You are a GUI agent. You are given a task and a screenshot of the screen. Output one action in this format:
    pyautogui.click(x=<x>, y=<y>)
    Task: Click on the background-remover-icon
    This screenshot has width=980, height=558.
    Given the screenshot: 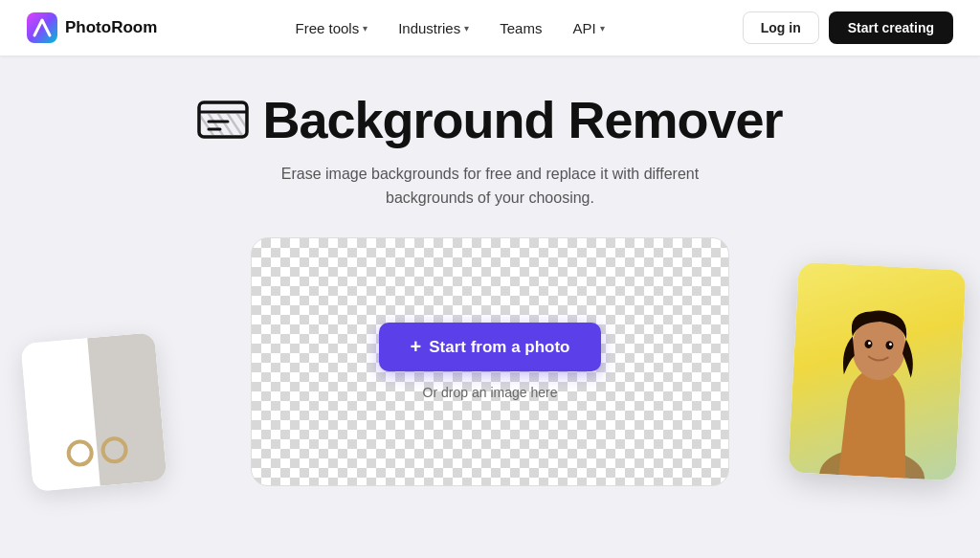 What is the action you would take?
    pyautogui.click(x=223, y=120)
    